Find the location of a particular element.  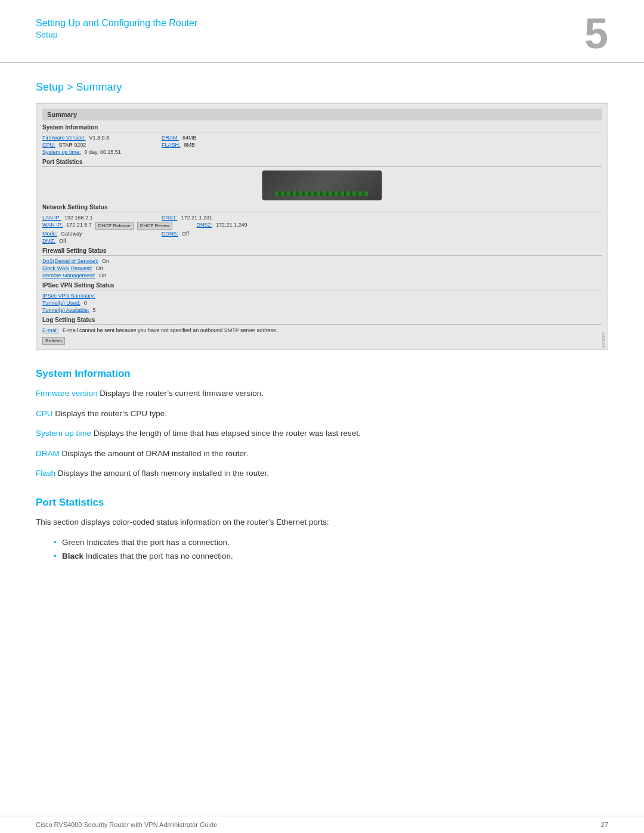

ui-block-wan-row: Block WAN Request: On is located at coordinates (322, 268).